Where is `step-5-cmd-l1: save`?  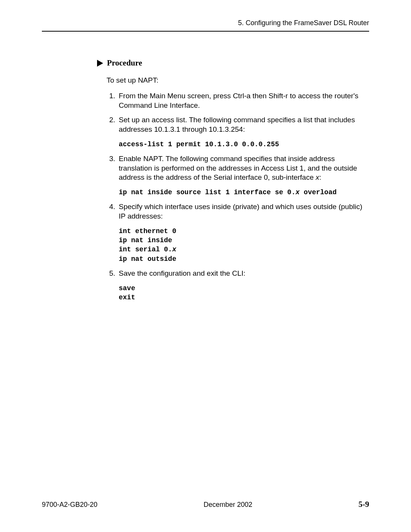
step-5-cmd-l1: save is located at coordinates (127, 288).